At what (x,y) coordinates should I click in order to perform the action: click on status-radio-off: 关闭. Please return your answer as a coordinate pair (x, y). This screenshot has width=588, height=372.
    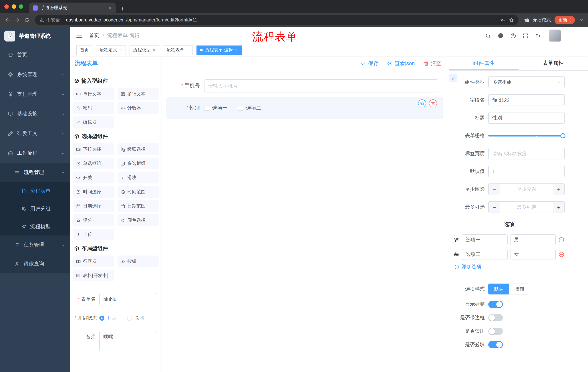
    Looking at the image, I should click on (136, 318).